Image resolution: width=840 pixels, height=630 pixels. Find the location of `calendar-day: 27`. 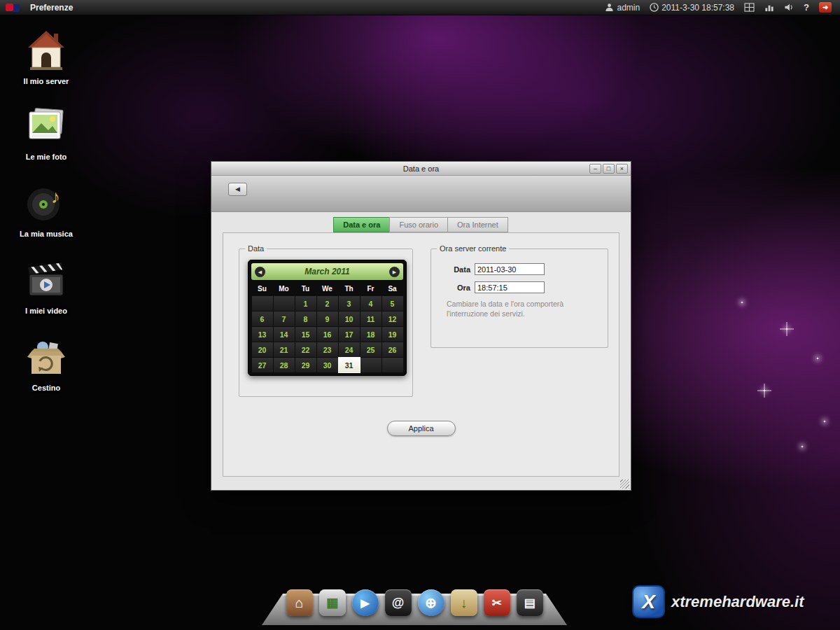

calendar-day: 27 is located at coordinates (262, 365).